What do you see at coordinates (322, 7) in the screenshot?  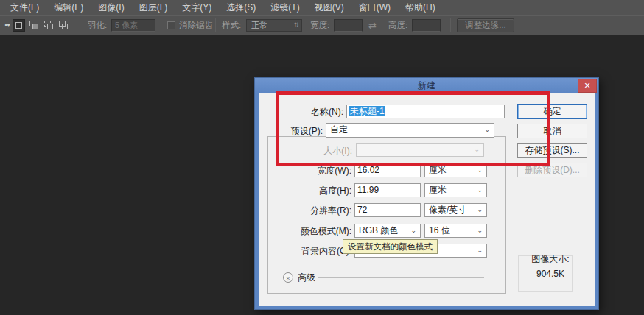 I see `menu-bar: 文件(F) 编辑(E) 图像(I) 图层(L) 文字(Y) 选择(S) 滤镜(T…` at bounding box center [322, 7].